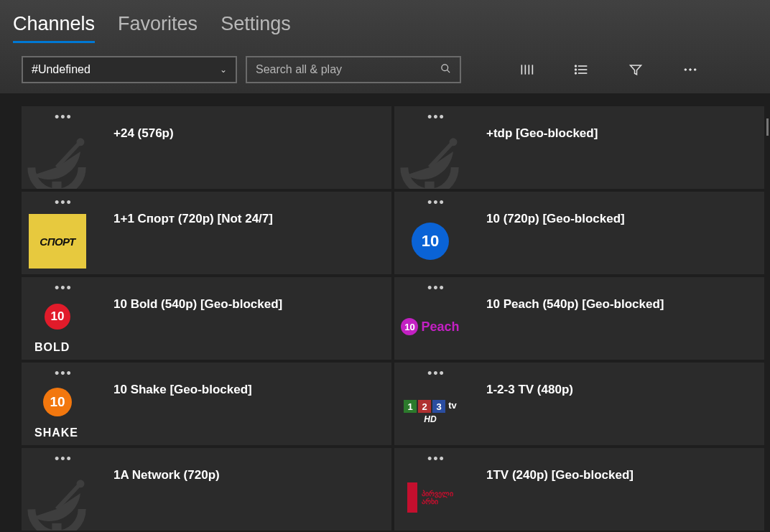 The height and width of the screenshot is (532, 770). I want to click on channel-card: ••• 10 SHAKE 10 Shake [Geo-blocked], so click(207, 403).